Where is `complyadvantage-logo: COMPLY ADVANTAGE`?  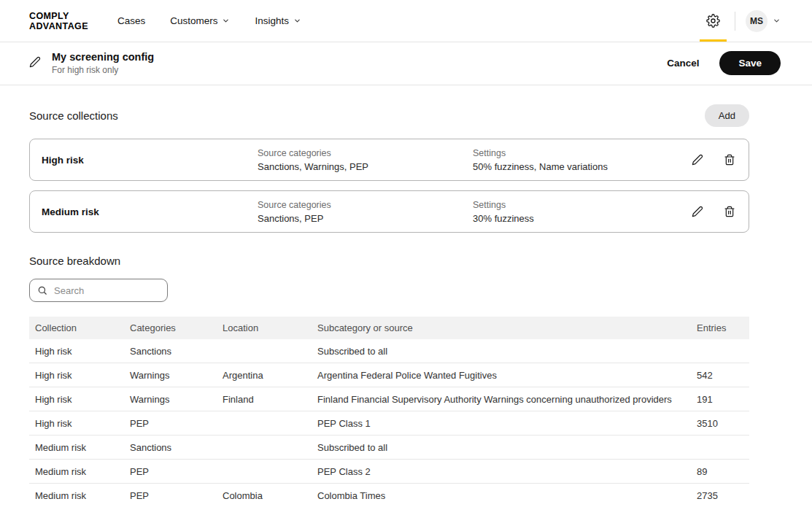 complyadvantage-logo: COMPLY ADVANTAGE is located at coordinates (58, 21).